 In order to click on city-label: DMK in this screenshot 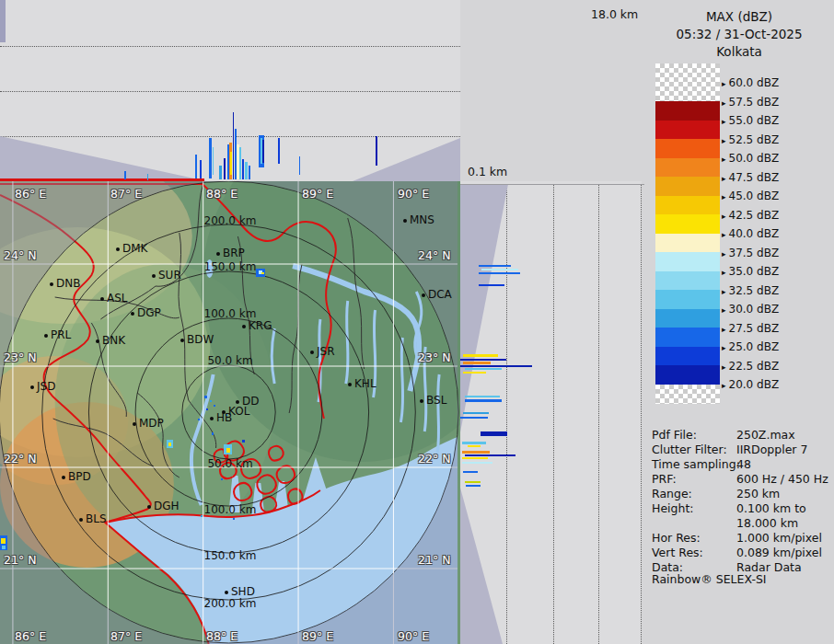, I will do `click(134, 248)`.